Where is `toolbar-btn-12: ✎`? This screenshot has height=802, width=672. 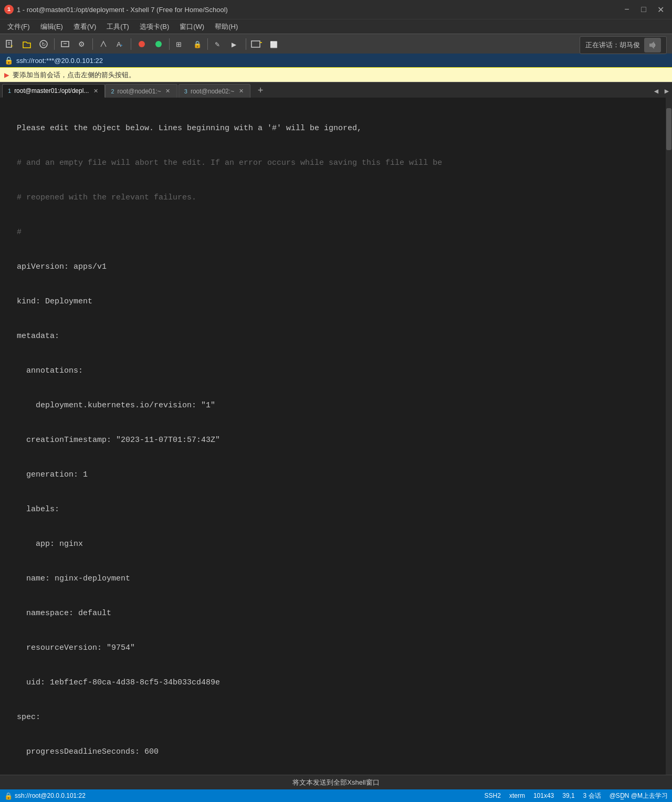
toolbar-btn-12: ✎ is located at coordinates (218, 44).